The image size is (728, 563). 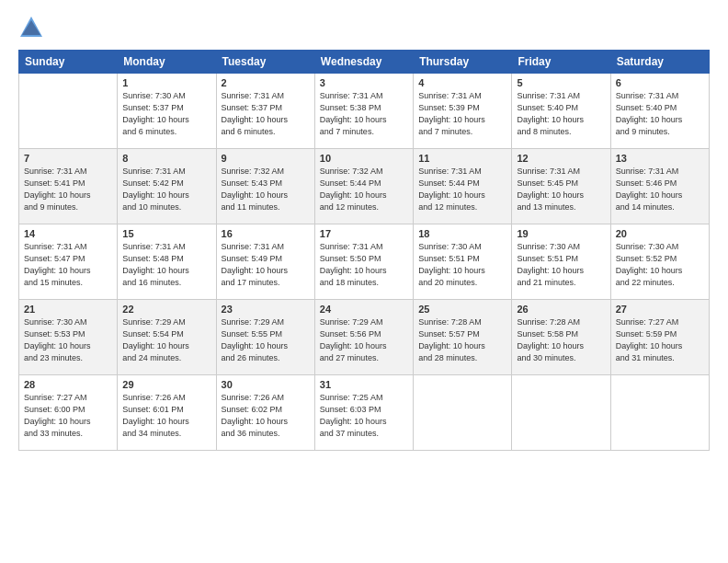 What do you see at coordinates (166, 158) in the screenshot?
I see `day-number: 8` at bounding box center [166, 158].